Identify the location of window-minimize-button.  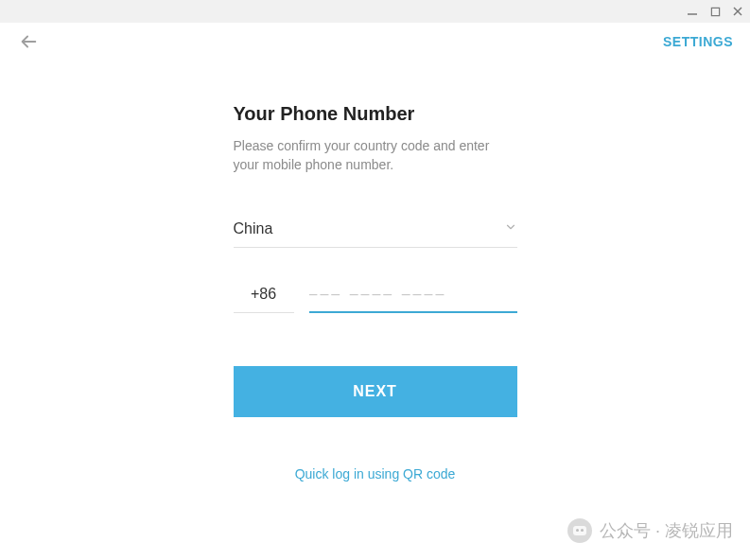
(692, 11).